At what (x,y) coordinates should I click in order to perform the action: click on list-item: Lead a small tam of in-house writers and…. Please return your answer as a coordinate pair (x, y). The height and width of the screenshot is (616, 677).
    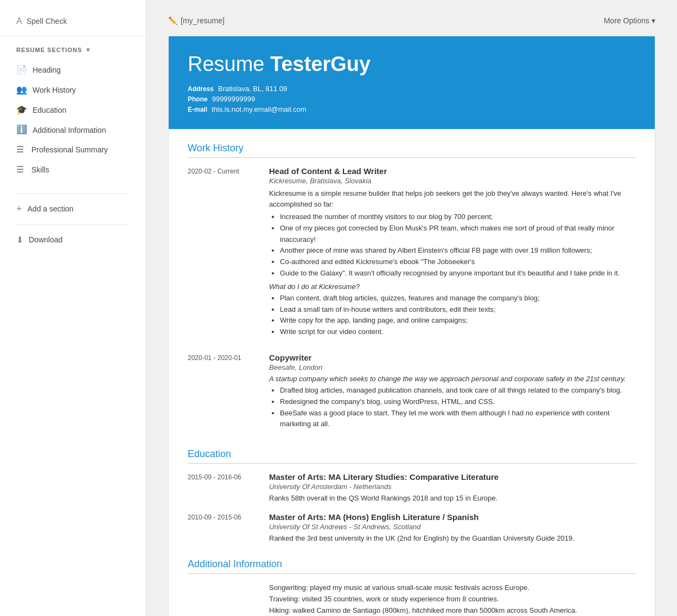
    Looking at the image, I should click on (458, 310).